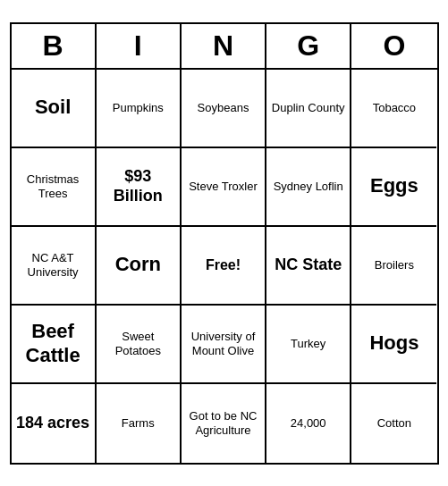  What do you see at coordinates (54, 188) in the screenshot?
I see `bingo-cell-5: Christmas Trees` at bounding box center [54, 188].